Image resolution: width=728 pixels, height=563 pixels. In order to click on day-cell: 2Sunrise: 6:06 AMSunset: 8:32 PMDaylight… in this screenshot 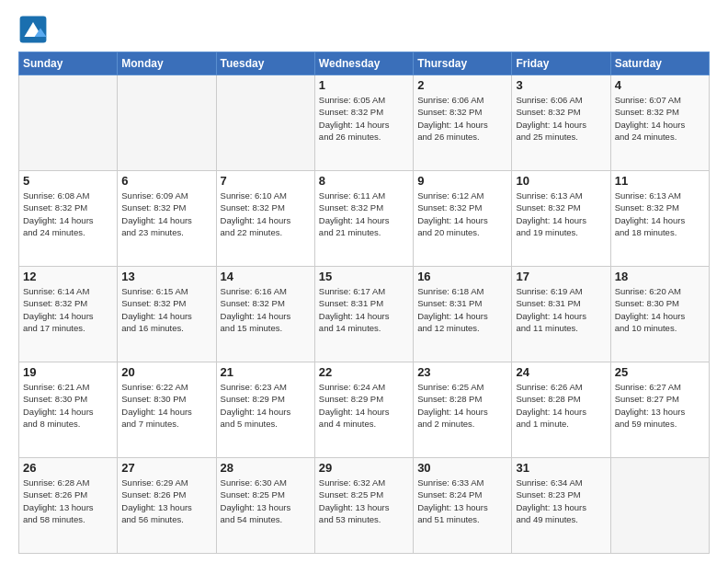, I will do `click(463, 123)`.